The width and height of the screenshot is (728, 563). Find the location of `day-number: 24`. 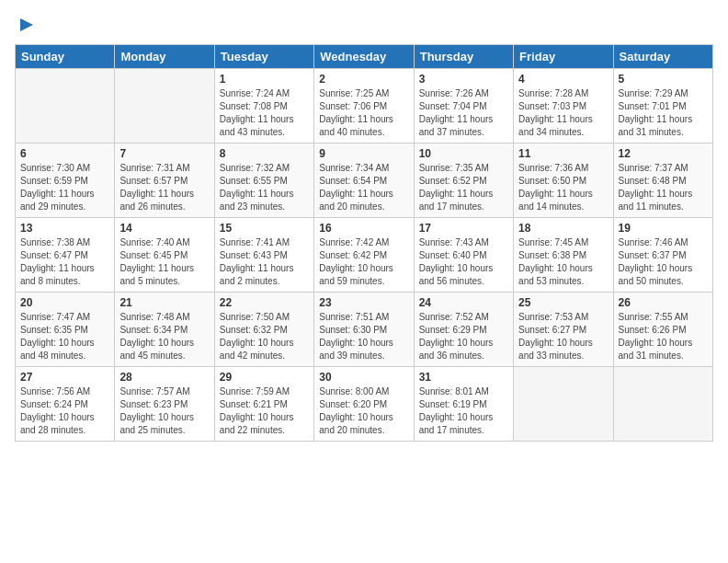

day-number: 24 is located at coordinates (463, 303).